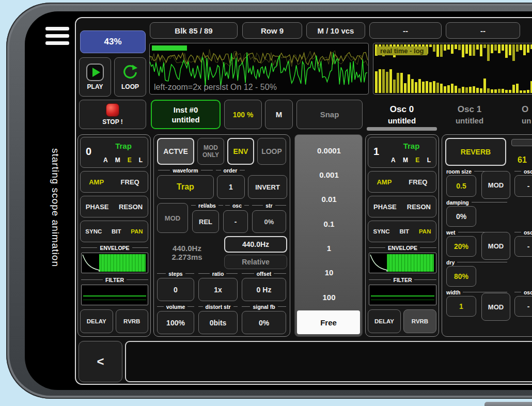 The image size is (532, 406). Describe the element at coordinates (496, 307) in the screenshot. I see `width-mod-button: MOD` at that location.